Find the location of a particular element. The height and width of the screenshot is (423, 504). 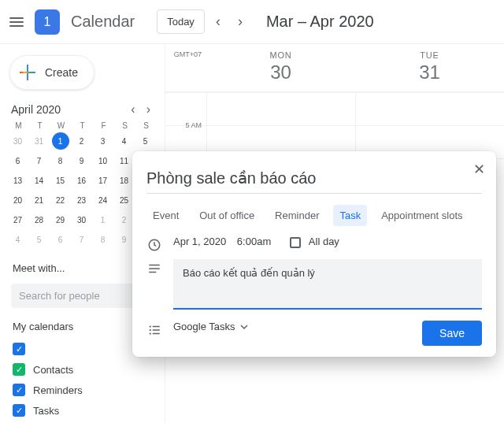

mini-day: 18 is located at coordinates (124, 180).